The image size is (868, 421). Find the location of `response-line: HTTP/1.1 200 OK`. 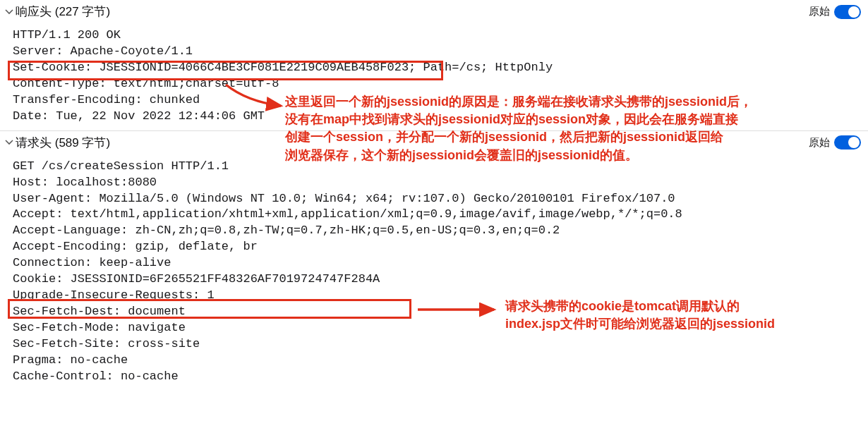

response-line: HTTP/1.1 200 OK is located at coordinates (66, 35).